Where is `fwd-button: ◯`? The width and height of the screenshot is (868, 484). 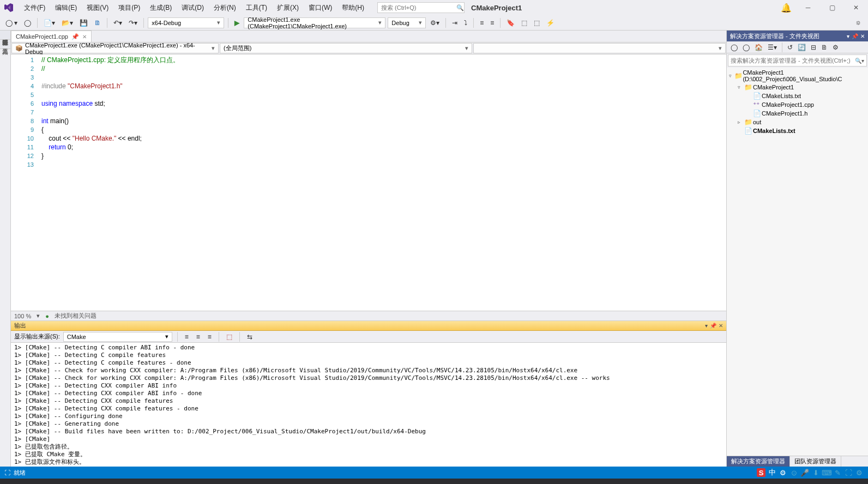 fwd-button: ◯ is located at coordinates (746, 47).